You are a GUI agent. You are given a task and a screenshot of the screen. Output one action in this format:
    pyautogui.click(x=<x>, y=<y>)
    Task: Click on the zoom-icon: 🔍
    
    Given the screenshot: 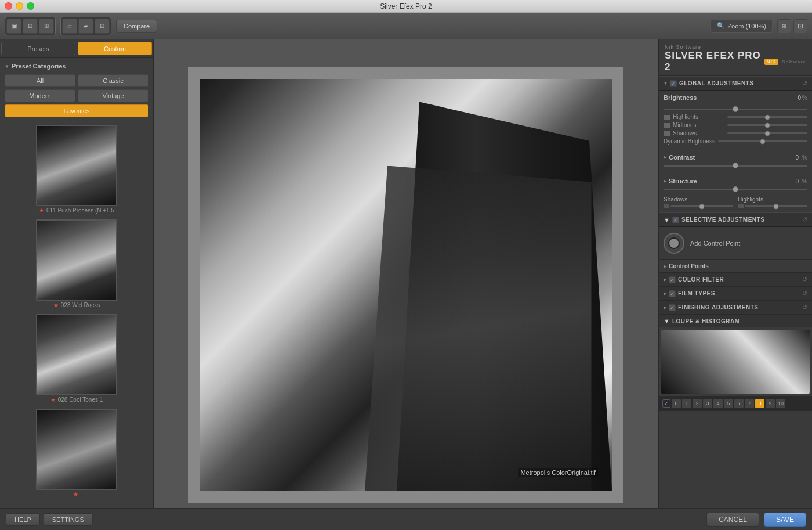 What is the action you would take?
    pyautogui.click(x=721, y=26)
    